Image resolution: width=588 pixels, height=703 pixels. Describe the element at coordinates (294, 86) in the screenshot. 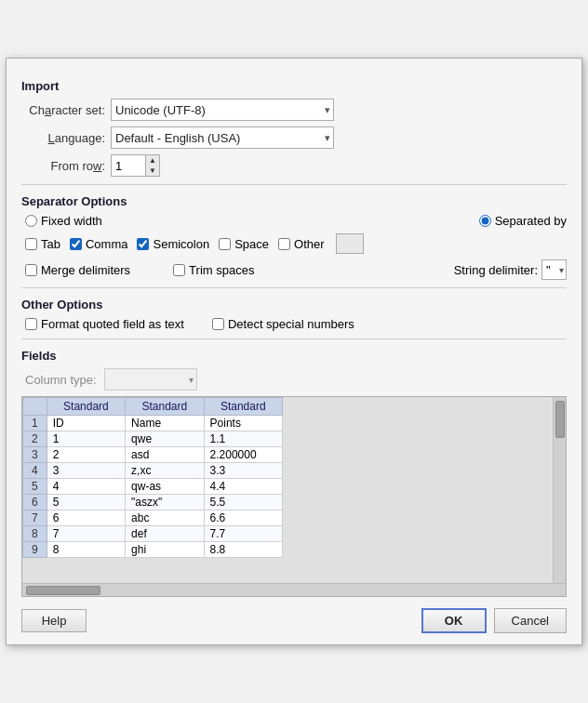

I see `import-section-title: Import` at that location.